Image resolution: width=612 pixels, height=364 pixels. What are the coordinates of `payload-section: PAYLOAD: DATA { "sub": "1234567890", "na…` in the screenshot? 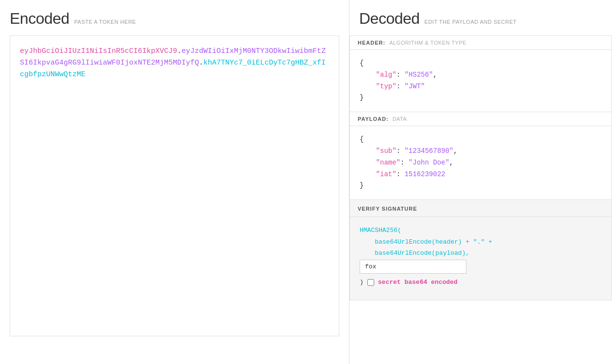 It's located at (480, 156).